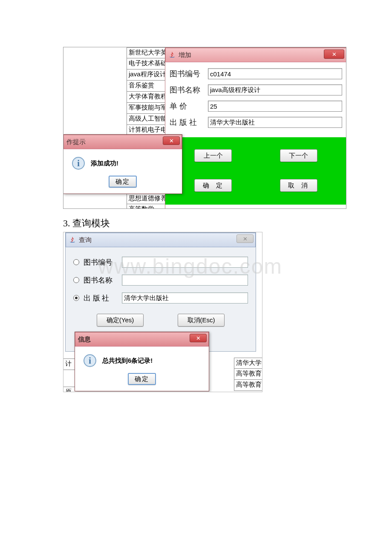  Describe the element at coordinates (105, 164) in the screenshot. I see `prompt-message: 添加成功!` at that location.